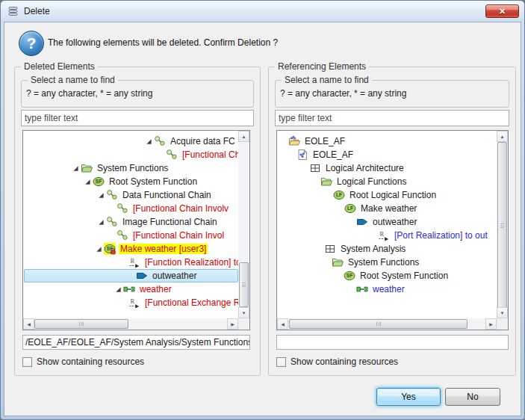  Describe the element at coordinates (191, 262) in the screenshot. I see `tree-item-label: [Function Realization] to` at that location.